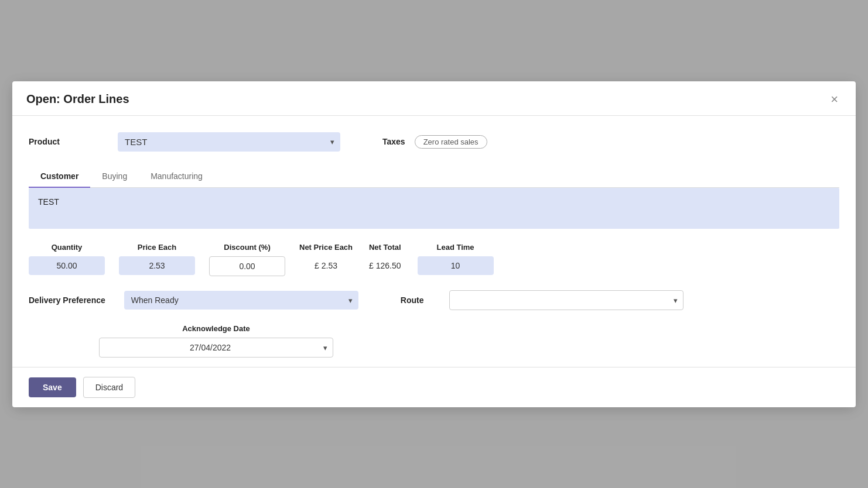 Image resolution: width=868 pixels, height=488 pixels. Describe the element at coordinates (241, 300) in the screenshot. I see `delivery-select-wrapper: When Ready Fixed Date As Soon As Possibl…` at that location.